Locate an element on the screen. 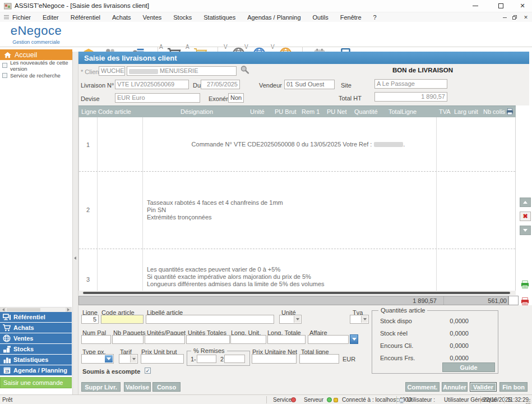  unite-select is located at coordinates (290, 319).